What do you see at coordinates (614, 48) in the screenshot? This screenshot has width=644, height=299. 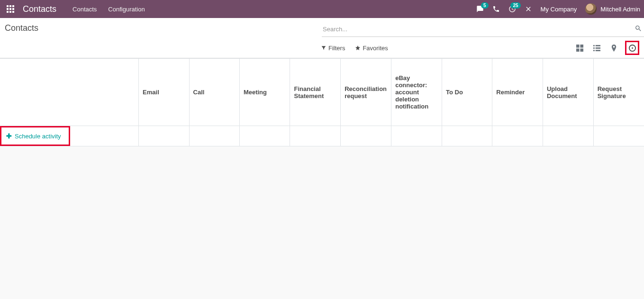 I see `map-pin-icon` at bounding box center [614, 48].